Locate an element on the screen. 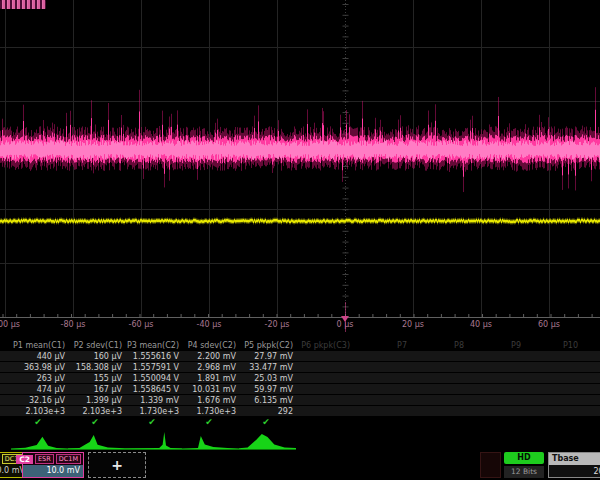 The image size is (600, 480). measure-value-cell: 33.477 mV is located at coordinates (268, 367).